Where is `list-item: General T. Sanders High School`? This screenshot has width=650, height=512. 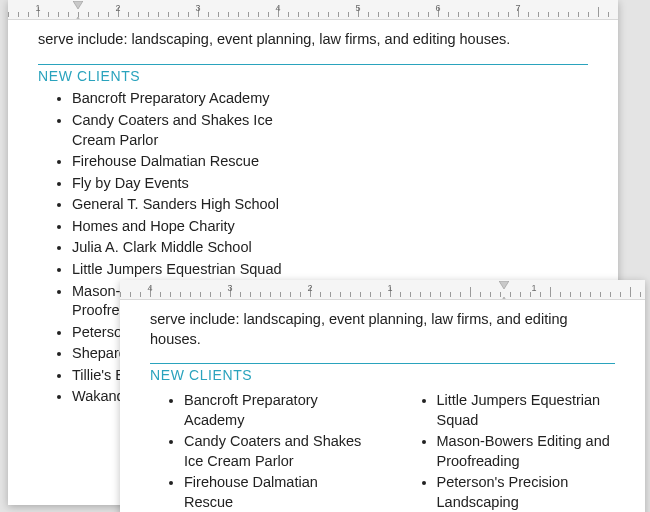 list-item: General T. Sanders High School is located at coordinates (182, 205).